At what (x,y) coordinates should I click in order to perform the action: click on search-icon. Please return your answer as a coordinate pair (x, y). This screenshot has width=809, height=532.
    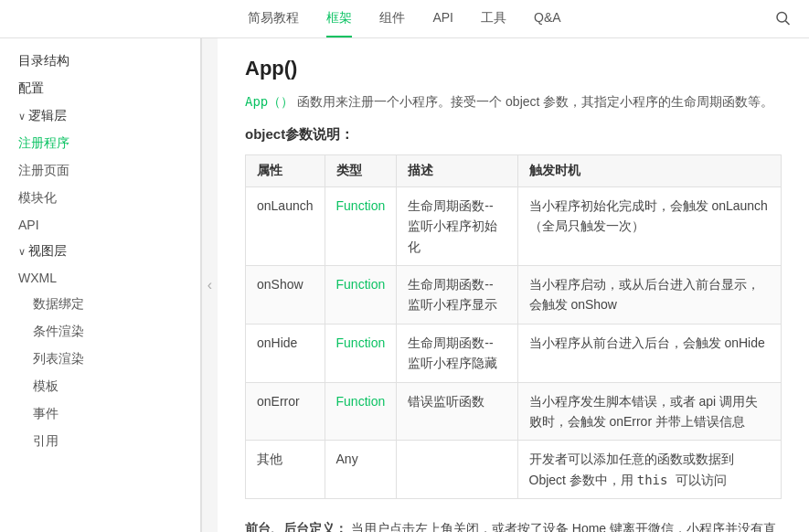
    Looking at the image, I should click on (782, 18).